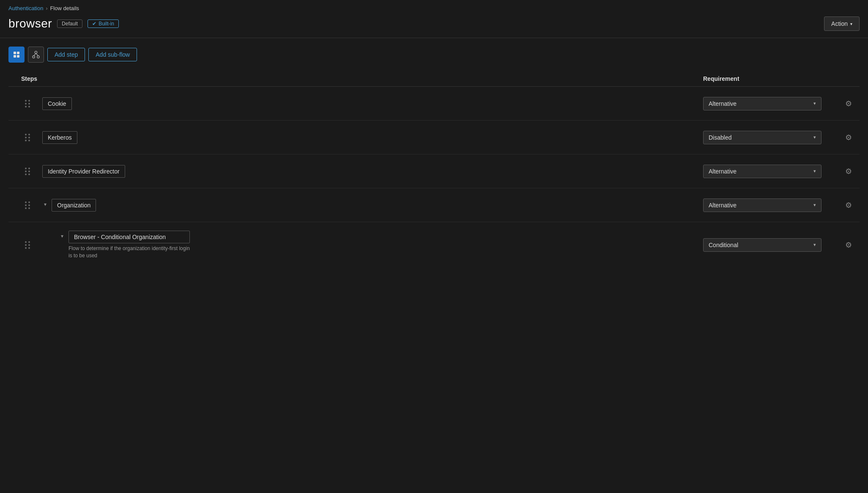  I want to click on col-header-steps: Steps, so click(25, 79).